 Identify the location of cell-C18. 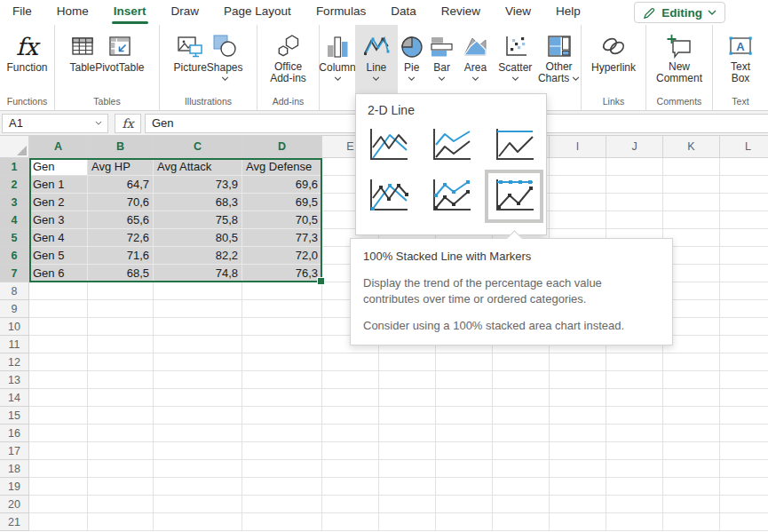
(198, 469).